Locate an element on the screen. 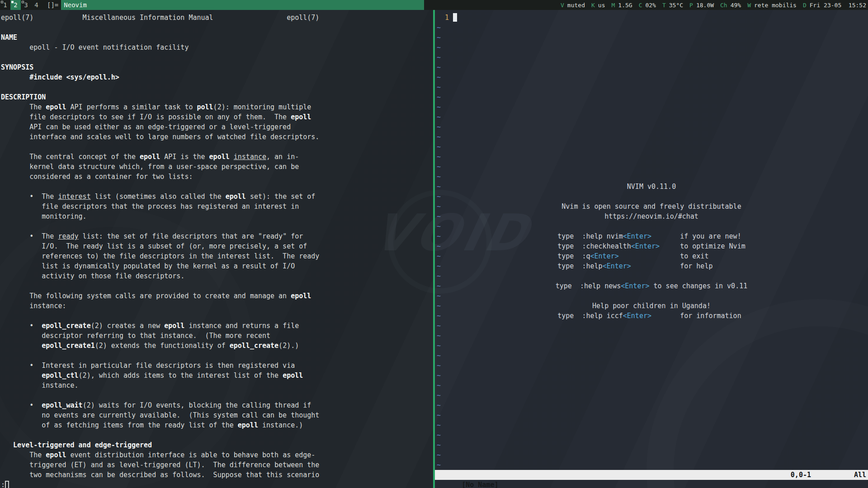 The width and height of the screenshot is (868, 488). nvim-intro-line: type :checkhealth<Enter> to optimize Nvi… is located at coordinates (651, 246).